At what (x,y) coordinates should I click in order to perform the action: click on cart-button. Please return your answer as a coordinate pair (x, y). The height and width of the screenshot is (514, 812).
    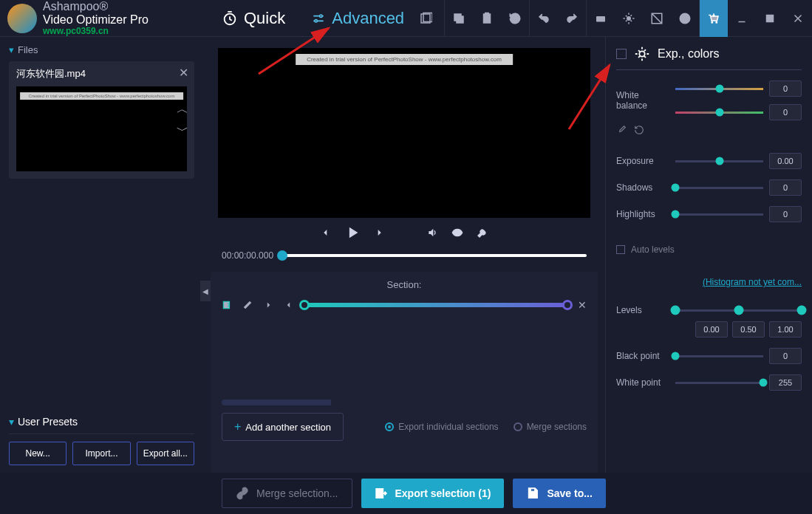
    Looking at the image, I should click on (714, 18).